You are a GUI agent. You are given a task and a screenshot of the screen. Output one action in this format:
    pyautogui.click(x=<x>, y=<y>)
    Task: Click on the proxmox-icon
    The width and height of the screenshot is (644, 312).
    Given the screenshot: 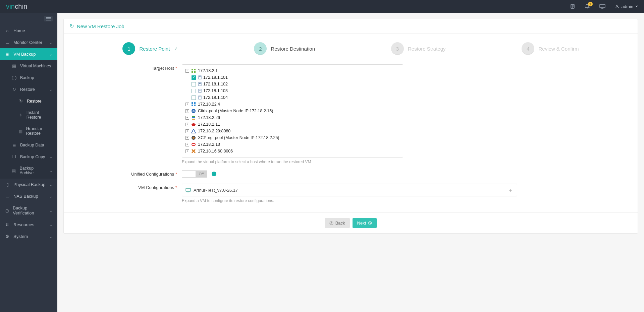 What is the action you would take?
    pyautogui.click(x=194, y=151)
    